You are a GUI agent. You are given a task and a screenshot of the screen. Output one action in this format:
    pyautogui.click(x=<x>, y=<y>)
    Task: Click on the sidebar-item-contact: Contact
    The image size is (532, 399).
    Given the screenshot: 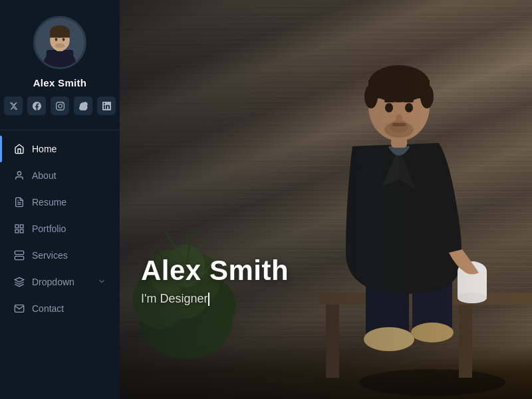 What is the action you would take?
    pyautogui.click(x=60, y=309)
    